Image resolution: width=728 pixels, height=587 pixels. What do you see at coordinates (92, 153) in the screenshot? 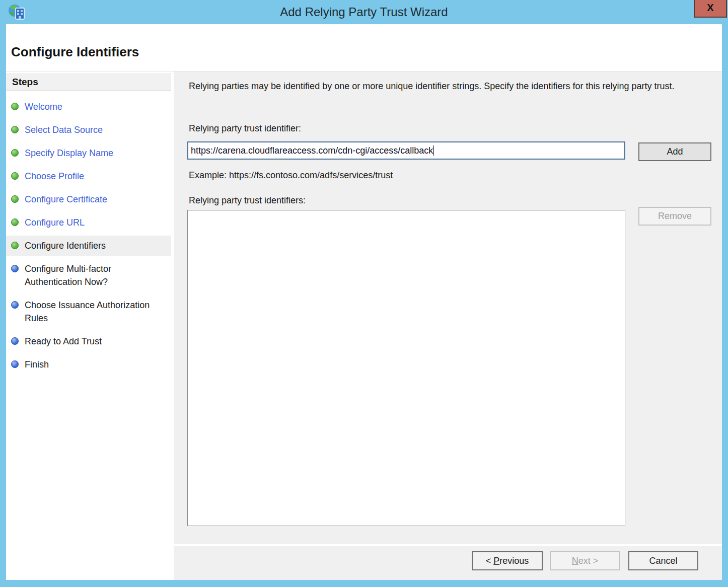
I see `step-label: Specify Display Name` at bounding box center [92, 153].